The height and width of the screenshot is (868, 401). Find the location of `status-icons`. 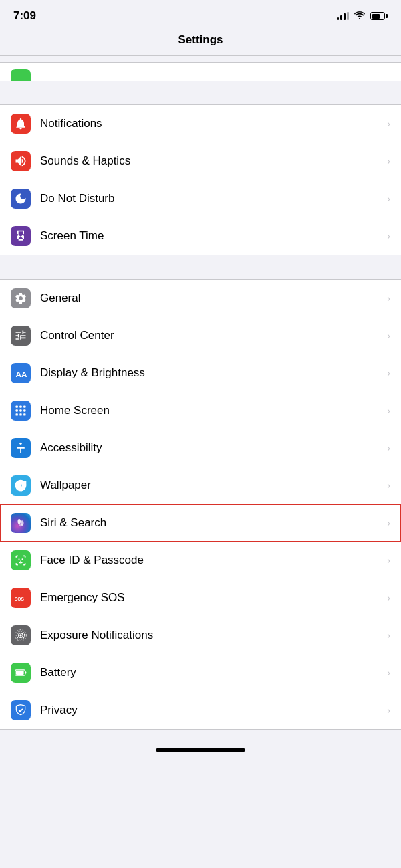

status-icons is located at coordinates (362, 16).